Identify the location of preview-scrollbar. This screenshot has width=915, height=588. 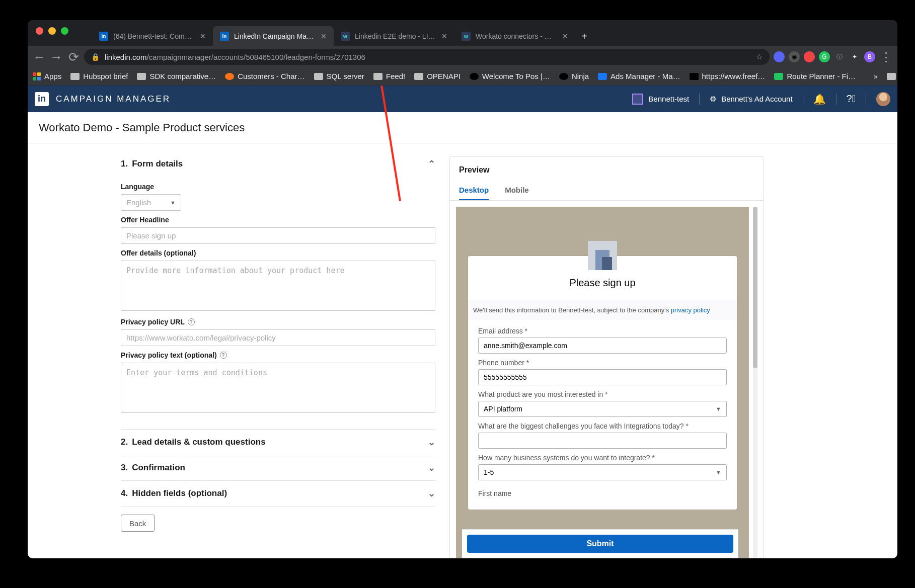
(755, 382).